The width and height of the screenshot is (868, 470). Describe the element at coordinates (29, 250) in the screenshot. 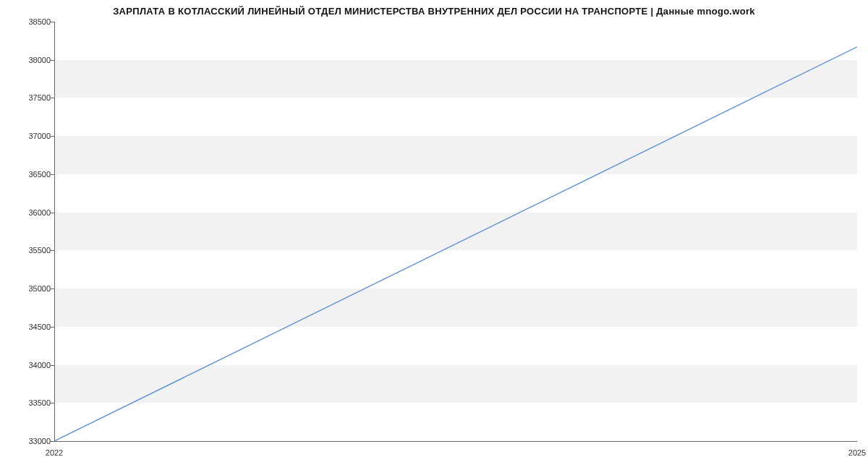

I see `y-tick-label: 35500` at that location.